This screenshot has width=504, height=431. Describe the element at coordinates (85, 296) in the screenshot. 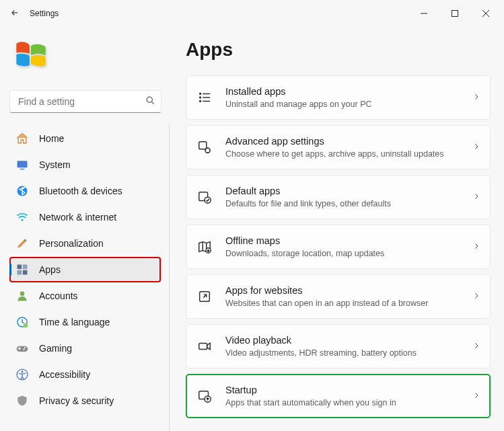

I see `sidebar-item-accounts: Accounts` at that location.